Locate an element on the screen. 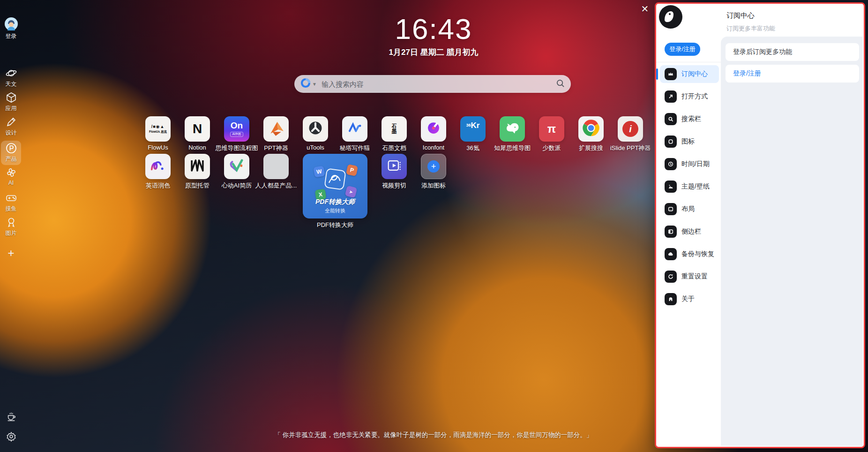  rhino-logo is located at coordinates (512, 129).